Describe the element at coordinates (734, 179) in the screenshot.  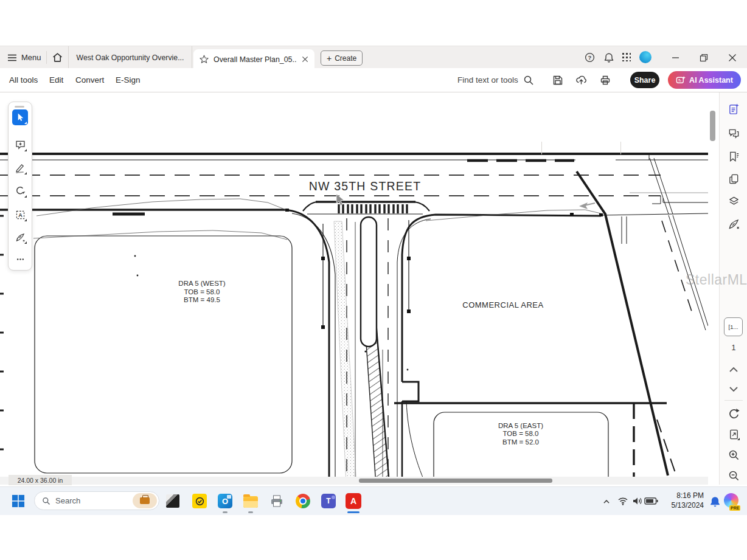
I see `pages-panel-button` at that location.